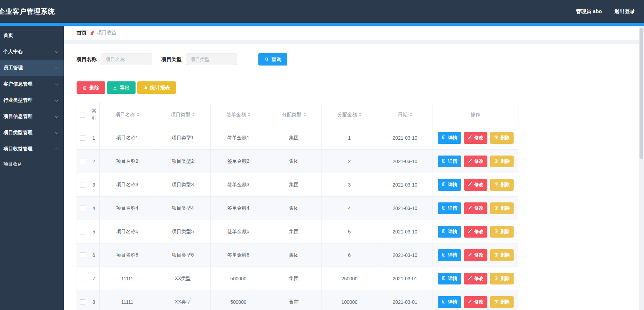 This screenshot has width=644, height=310. Describe the element at coordinates (128, 114) in the screenshot. I see `column-header-name: 项目名称` at that location.